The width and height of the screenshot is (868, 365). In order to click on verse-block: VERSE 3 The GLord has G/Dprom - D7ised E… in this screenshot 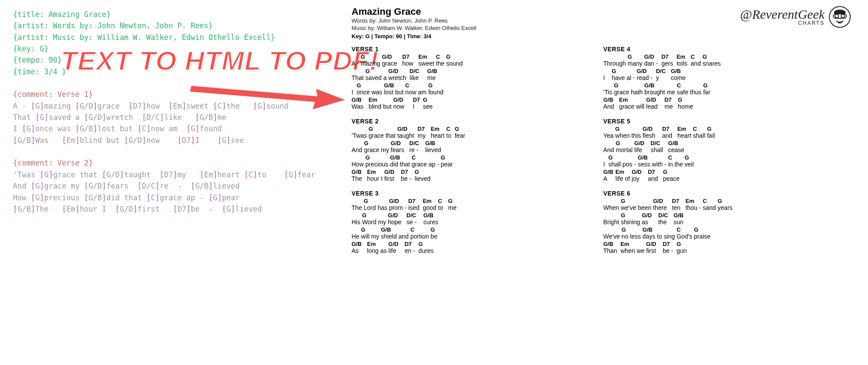, I will do `click(462, 222)`.